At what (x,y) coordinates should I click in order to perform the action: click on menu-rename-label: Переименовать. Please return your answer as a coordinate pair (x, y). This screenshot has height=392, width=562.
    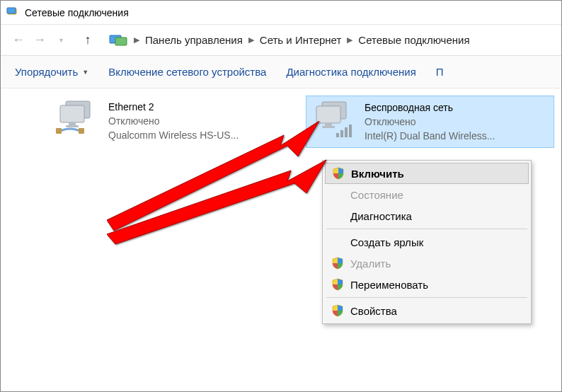
    Looking at the image, I should click on (437, 284).